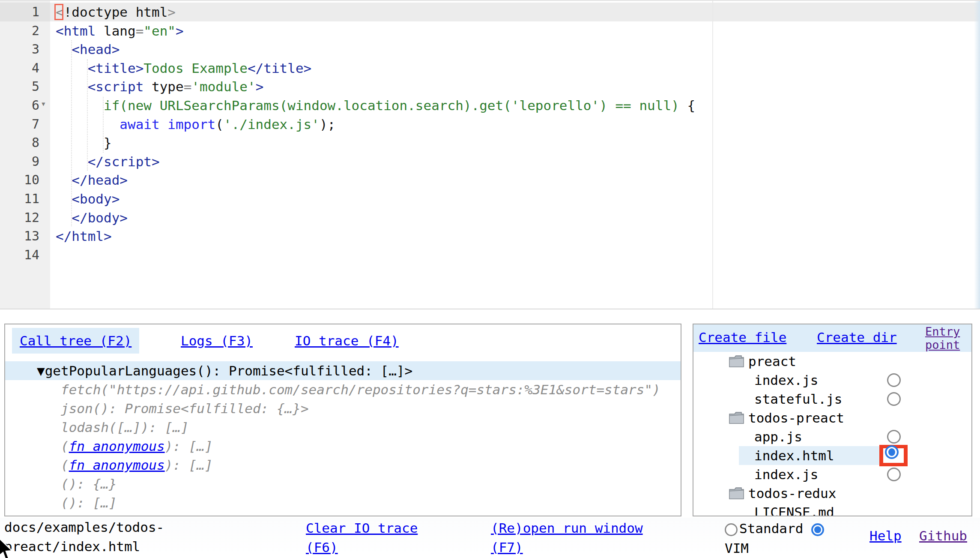 The height and width of the screenshot is (558, 980). What do you see at coordinates (86, 537) in the screenshot?
I see `current-file-path: docs/examples/todos-preact/index.html` at bounding box center [86, 537].